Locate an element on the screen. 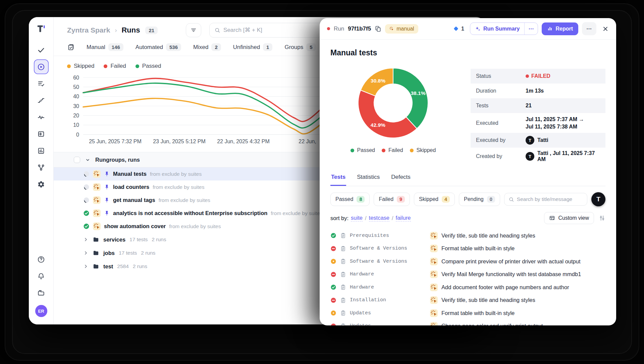 This screenshot has width=644, height=364. sidebar-item-milestones is located at coordinates (41, 167).